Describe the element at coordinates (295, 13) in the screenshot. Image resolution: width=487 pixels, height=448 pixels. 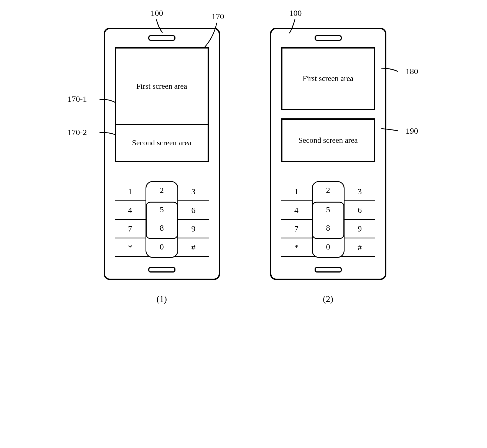
I see `ref-100-right: 100` at that location.